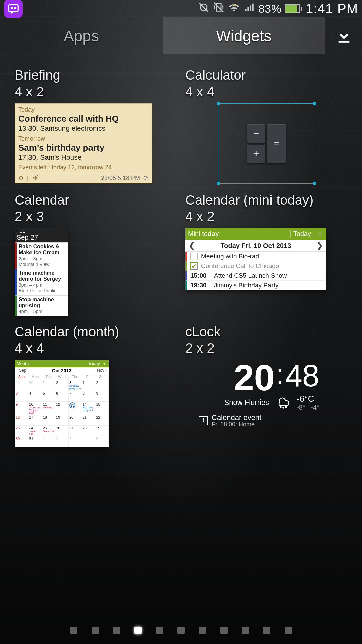 This screenshot has width=362, height=644. What do you see at coordinates (344, 36) in the screenshot?
I see `download-button` at bounding box center [344, 36].